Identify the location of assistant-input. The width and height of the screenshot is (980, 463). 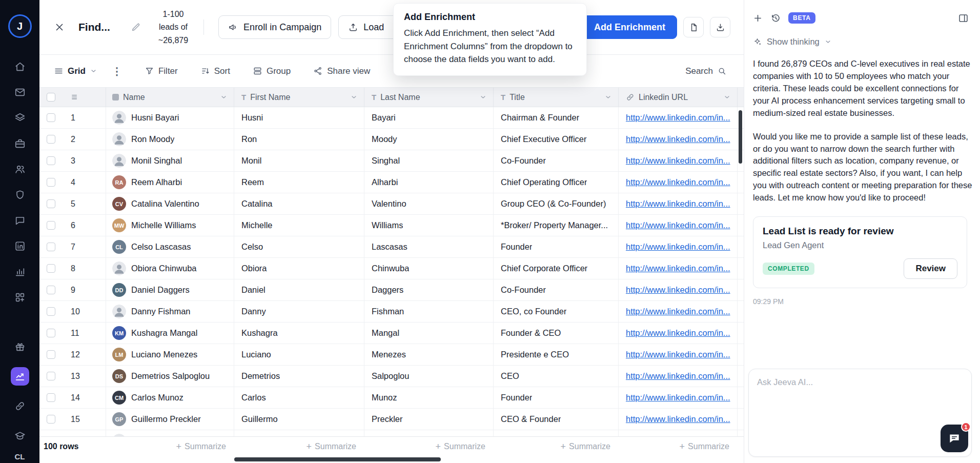
(860, 413).